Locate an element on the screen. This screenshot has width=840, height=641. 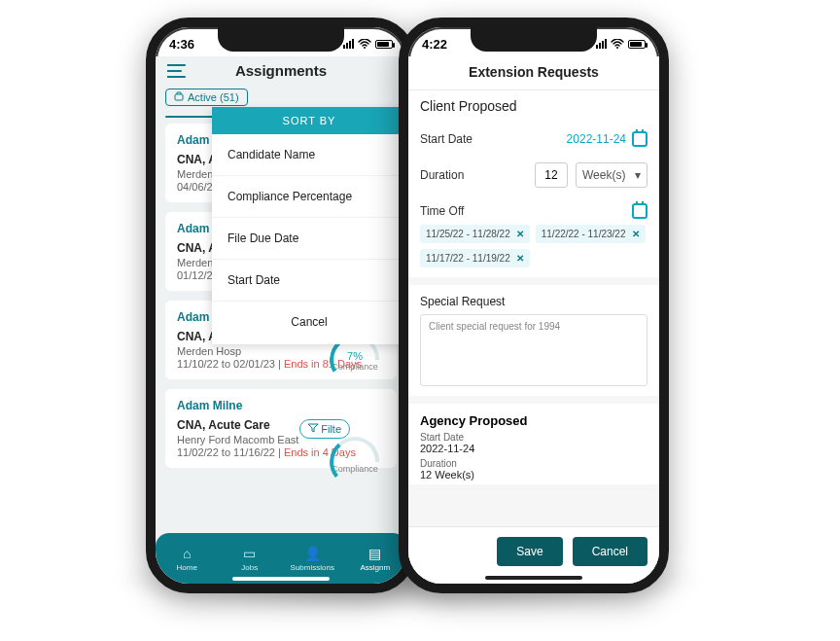
status-time: 4:22 is located at coordinates (435, 45).